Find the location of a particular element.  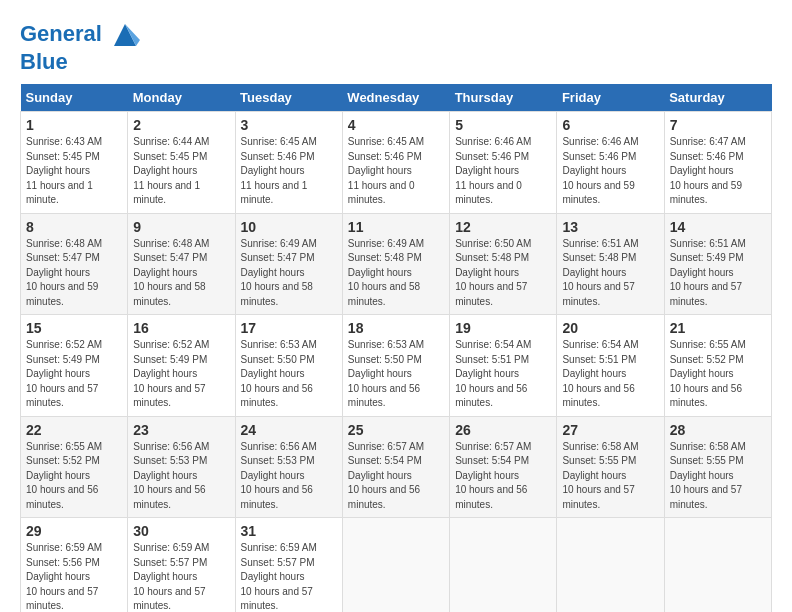

day-detail: Sunrise: 6:51 AM Sunset: 5:49 PM Dayligh… is located at coordinates (718, 274).